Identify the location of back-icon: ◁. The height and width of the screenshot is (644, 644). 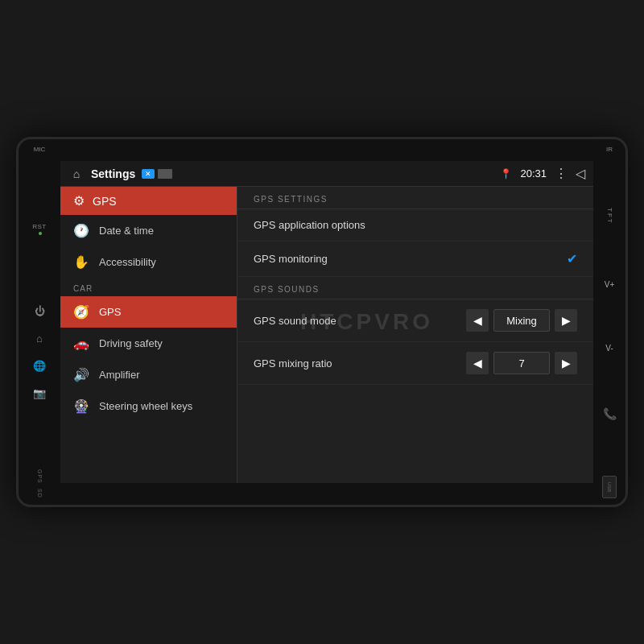
(580, 174).